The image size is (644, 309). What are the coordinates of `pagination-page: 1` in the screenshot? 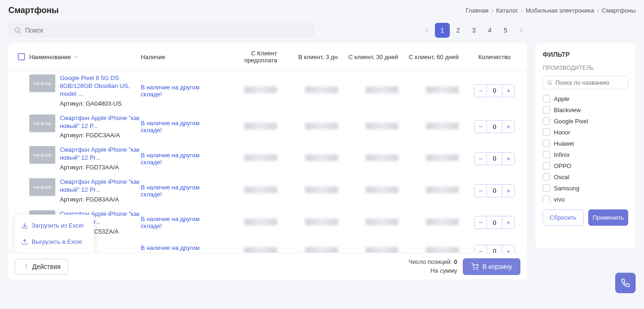 It's located at (442, 30).